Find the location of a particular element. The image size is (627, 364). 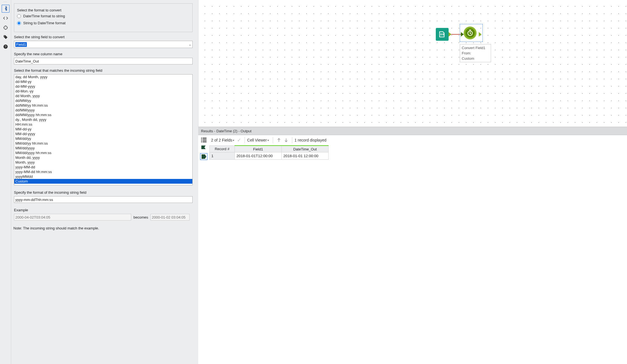

format-option: dy., Month dd, yyyy is located at coordinates (103, 119).